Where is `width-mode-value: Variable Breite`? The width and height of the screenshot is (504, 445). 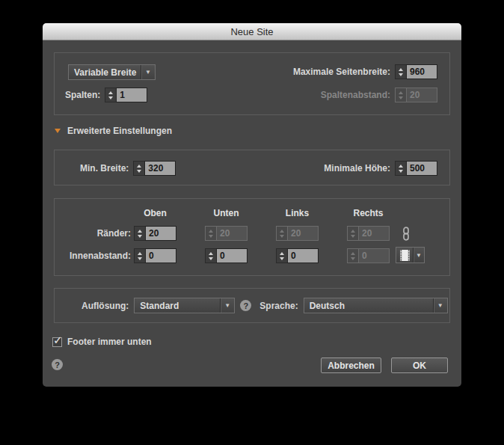 width-mode-value: Variable Breite is located at coordinates (105, 73).